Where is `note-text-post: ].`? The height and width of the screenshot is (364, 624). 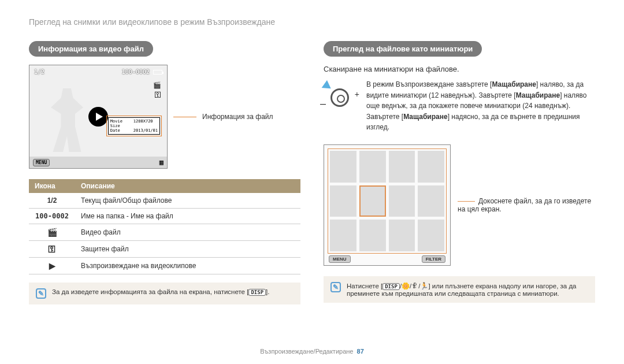
note-text-post: ]. is located at coordinates (268, 292).